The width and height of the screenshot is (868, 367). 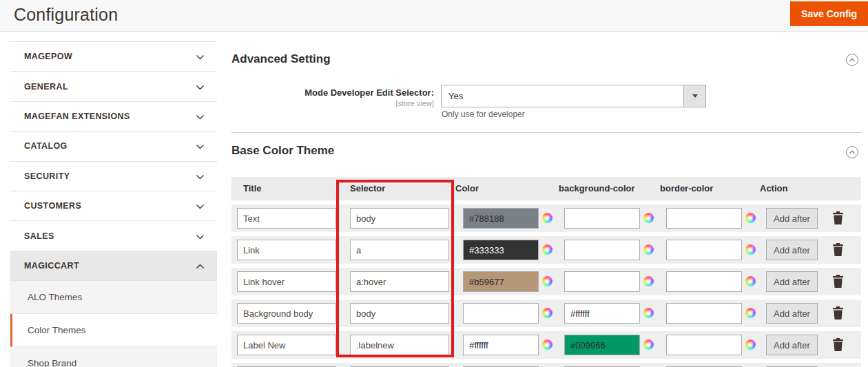 What do you see at coordinates (573, 96) in the screenshot?
I see `mode-developer-select: Yes` at bounding box center [573, 96].